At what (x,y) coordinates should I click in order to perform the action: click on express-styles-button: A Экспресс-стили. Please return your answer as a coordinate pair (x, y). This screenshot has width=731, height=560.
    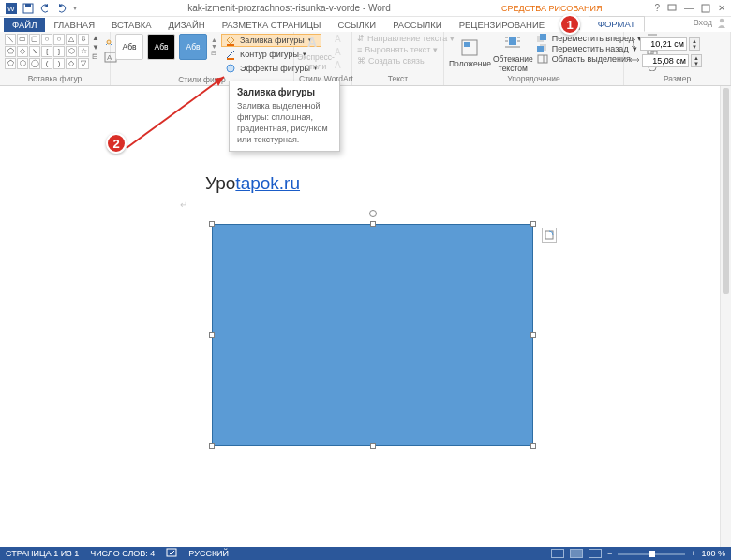
    Looking at the image, I should click on (316, 52).